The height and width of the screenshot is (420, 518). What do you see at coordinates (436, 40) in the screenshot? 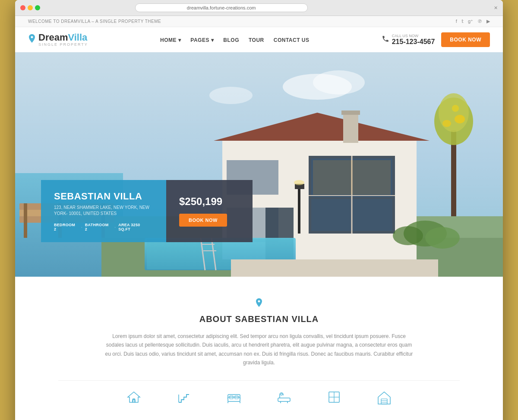
I see `nav-right: CALL US NOW 215-123-4567 BOOK NOW` at bounding box center [436, 40].